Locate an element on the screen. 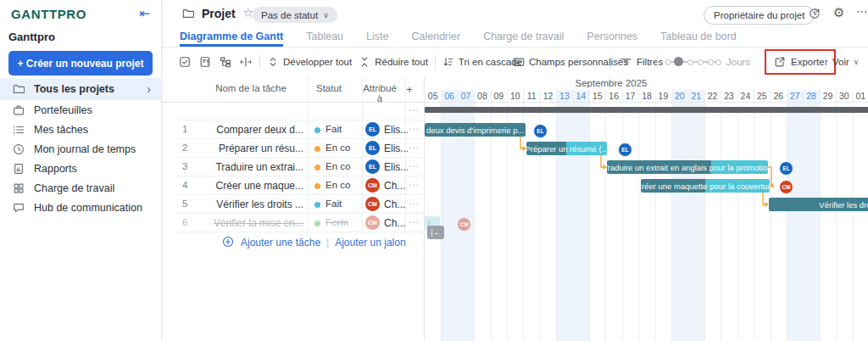 The width and height of the screenshot is (868, 341). tab-personnes: Personnes is located at coordinates (612, 37).